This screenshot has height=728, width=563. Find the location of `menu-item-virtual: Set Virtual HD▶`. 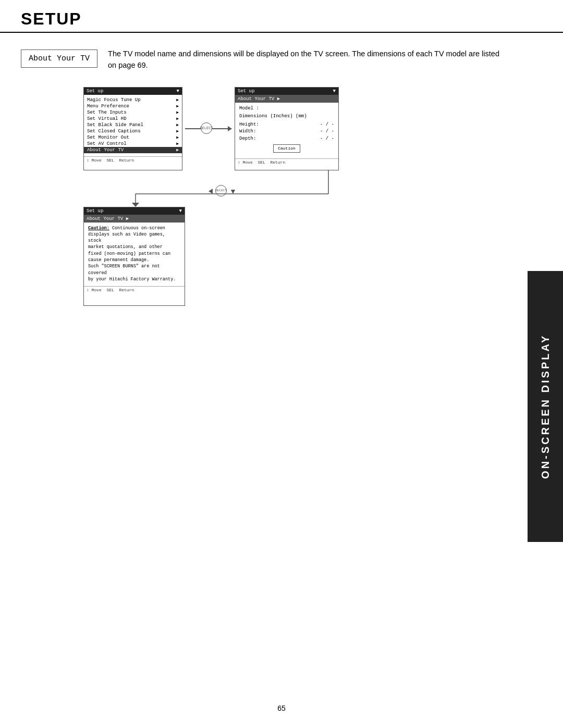

menu-item-virtual: Set Virtual HD▶ is located at coordinates (133, 119).